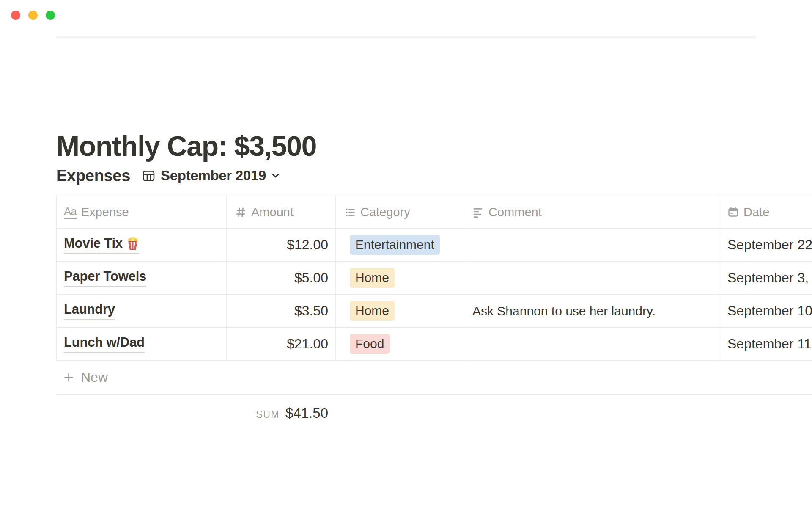 The height and width of the screenshot is (508, 812). I want to click on date-cell: September 22, 2019, so click(765, 245).